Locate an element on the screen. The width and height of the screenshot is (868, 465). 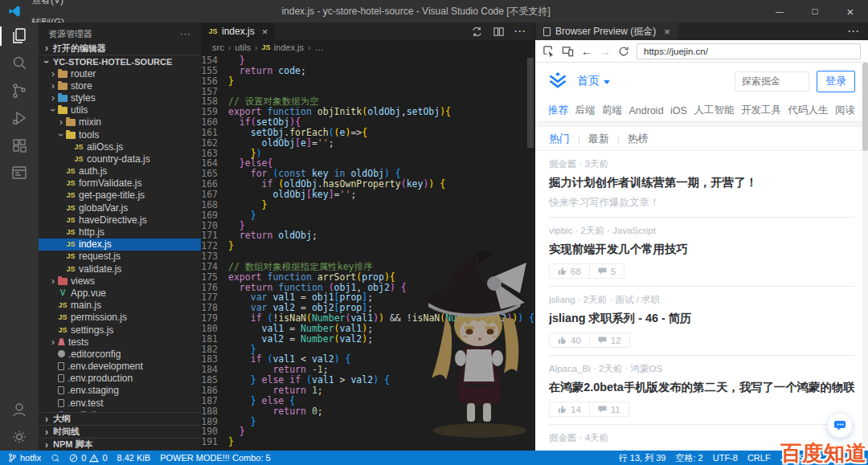
tree-item-main.js: JSmain.js is located at coordinates (120, 305).